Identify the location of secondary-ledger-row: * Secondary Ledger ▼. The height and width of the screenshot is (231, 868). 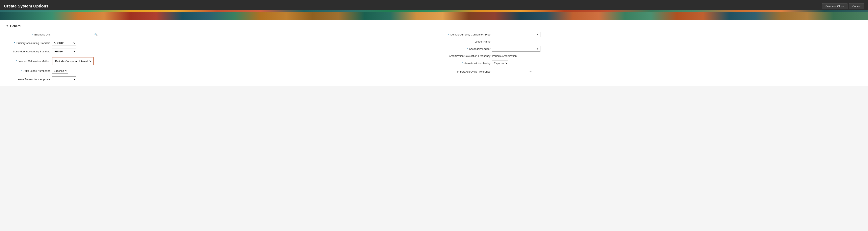
(650, 48).